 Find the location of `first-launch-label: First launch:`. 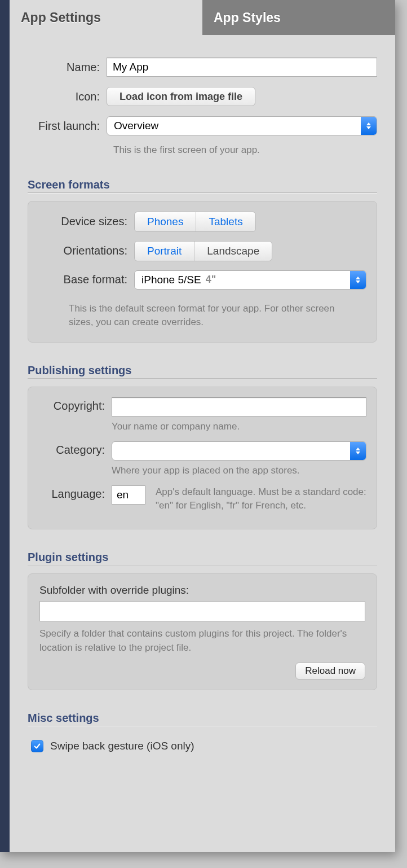

first-launch-label: First launch: is located at coordinates (67, 126).